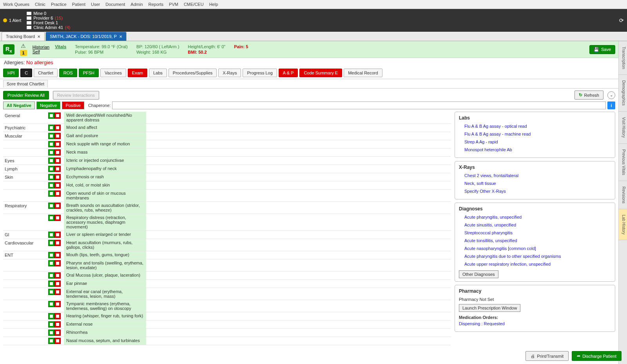  Describe the element at coordinates (479, 274) in the screenshot. I see `other-diagnoses-button: Other Diagnoses` at that location.